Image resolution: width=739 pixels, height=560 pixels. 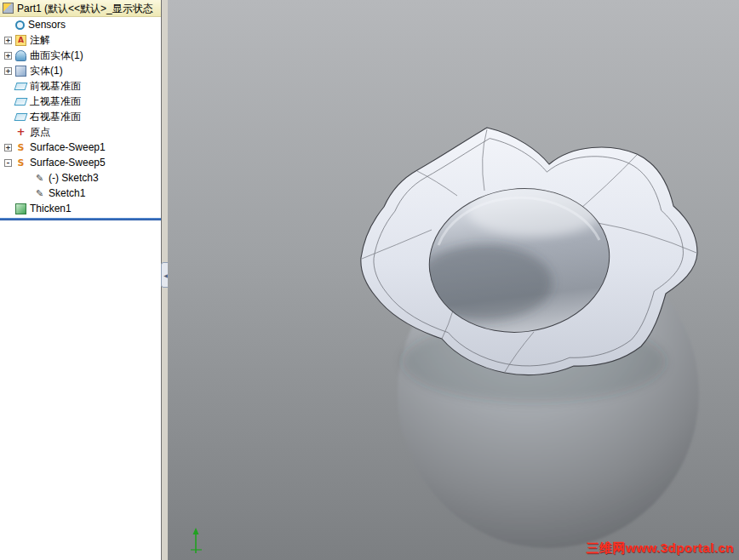 I want to click on tree-item-label: Surface-Sweep1, so click(x=68, y=147).